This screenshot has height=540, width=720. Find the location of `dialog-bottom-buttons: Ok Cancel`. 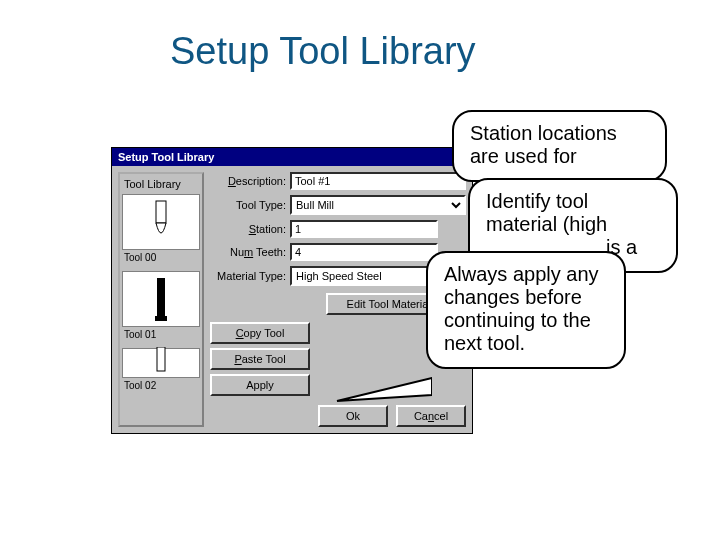

dialog-bottom-buttons: Ok Cancel is located at coordinates (338, 416).